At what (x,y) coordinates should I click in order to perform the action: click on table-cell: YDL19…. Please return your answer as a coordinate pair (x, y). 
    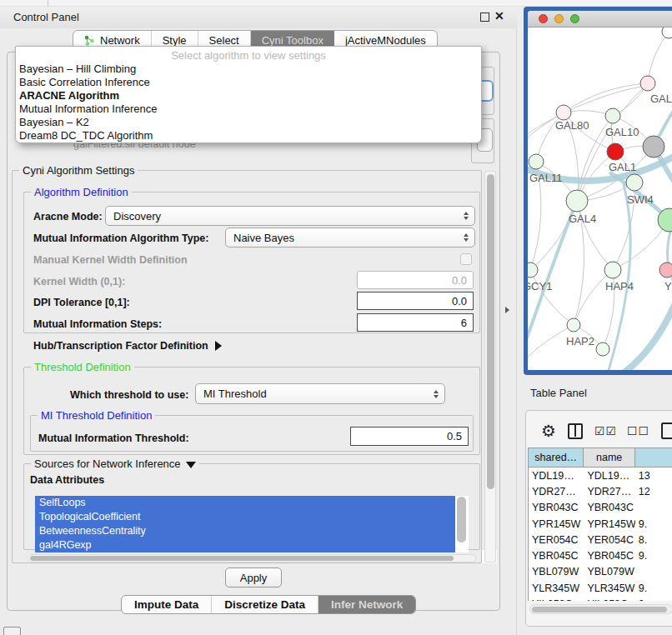
    Looking at the image, I should click on (556, 475).